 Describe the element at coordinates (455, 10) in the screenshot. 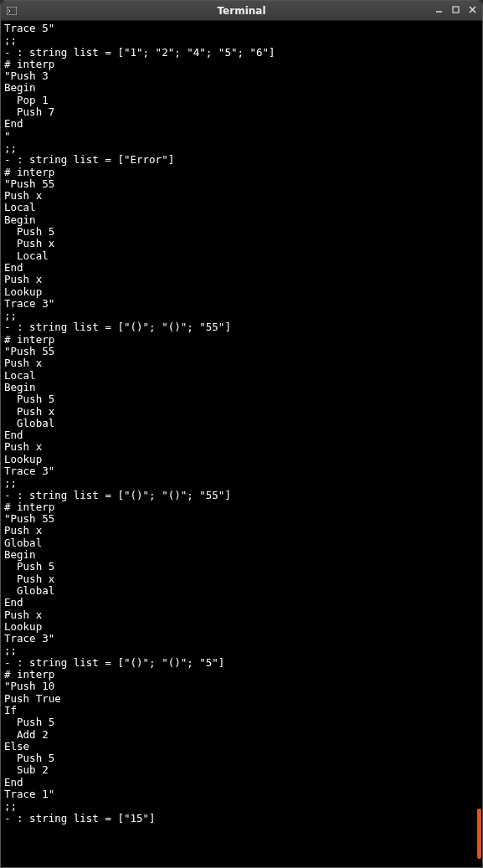

I see `maximize-button` at that location.